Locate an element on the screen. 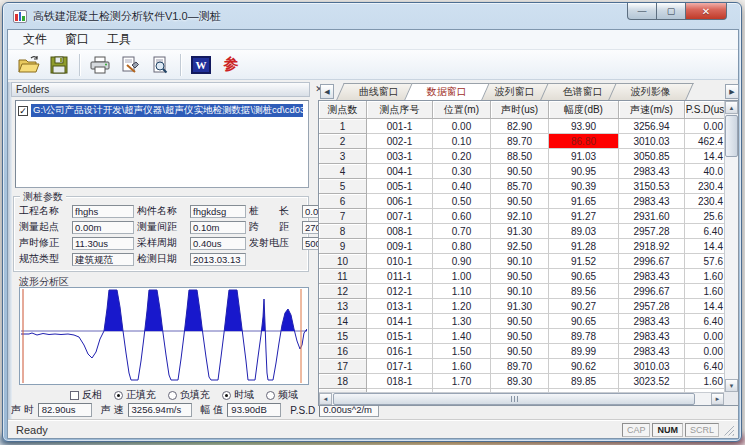 The image size is (745, 445). scroll-down-icon: ▼ is located at coordinates (732, 386).